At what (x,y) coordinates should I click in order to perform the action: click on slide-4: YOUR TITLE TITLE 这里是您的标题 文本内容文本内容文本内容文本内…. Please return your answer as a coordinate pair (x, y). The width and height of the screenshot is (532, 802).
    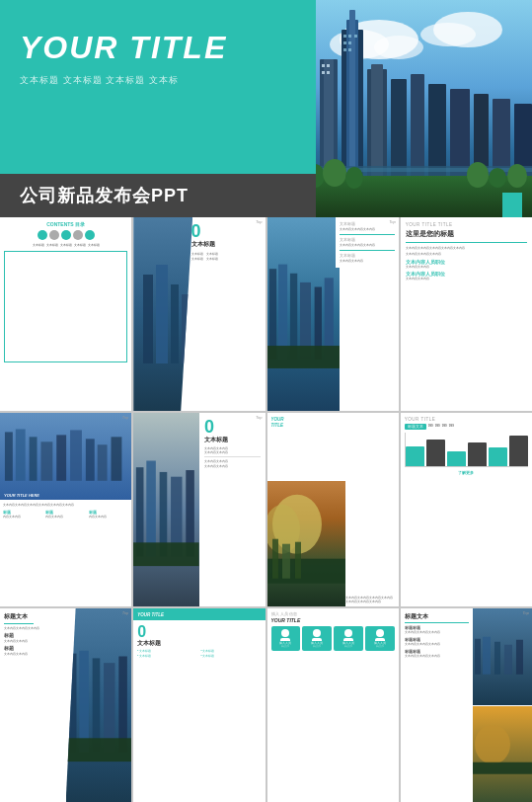
    Looking at the image, I should click on (466, 314).